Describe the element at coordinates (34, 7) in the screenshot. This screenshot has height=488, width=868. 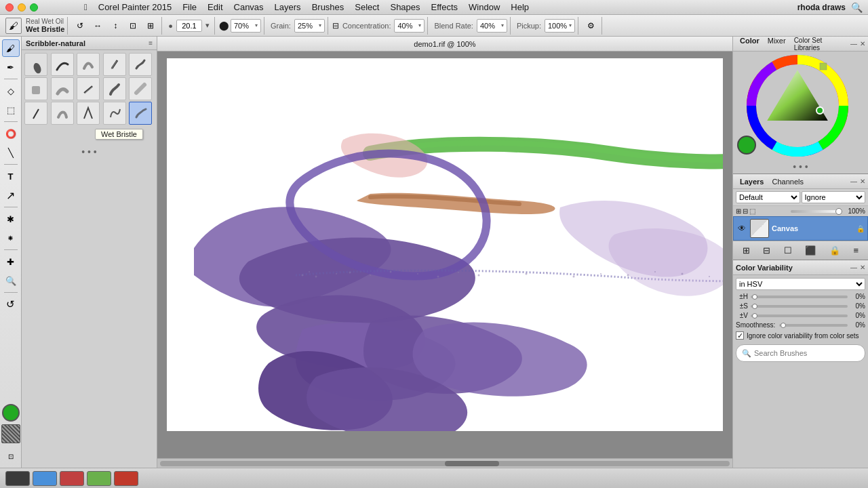
I see `maximize-button` at that location.